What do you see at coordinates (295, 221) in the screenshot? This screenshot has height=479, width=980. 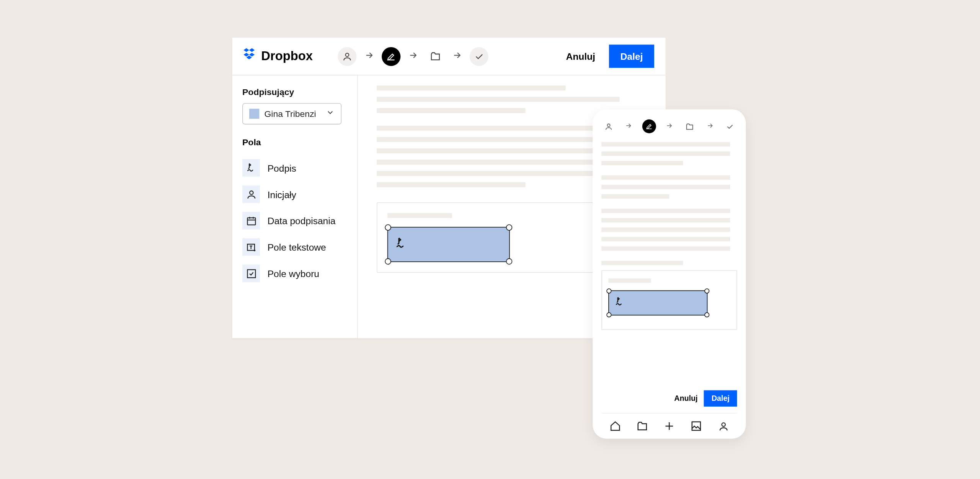 I see `field-option-date: Data podpisania` at bounding box center [295, 221].